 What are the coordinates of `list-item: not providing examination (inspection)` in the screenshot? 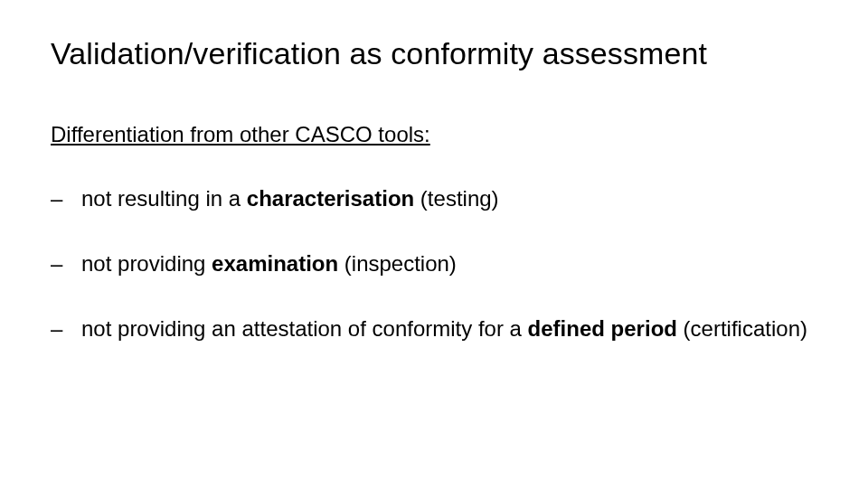 It's located at (438, 264).